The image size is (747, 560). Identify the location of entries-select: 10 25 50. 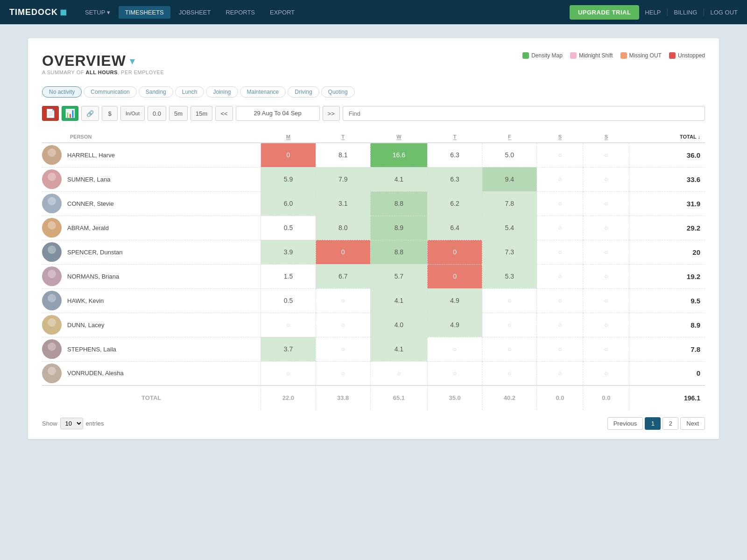
(72, 424).